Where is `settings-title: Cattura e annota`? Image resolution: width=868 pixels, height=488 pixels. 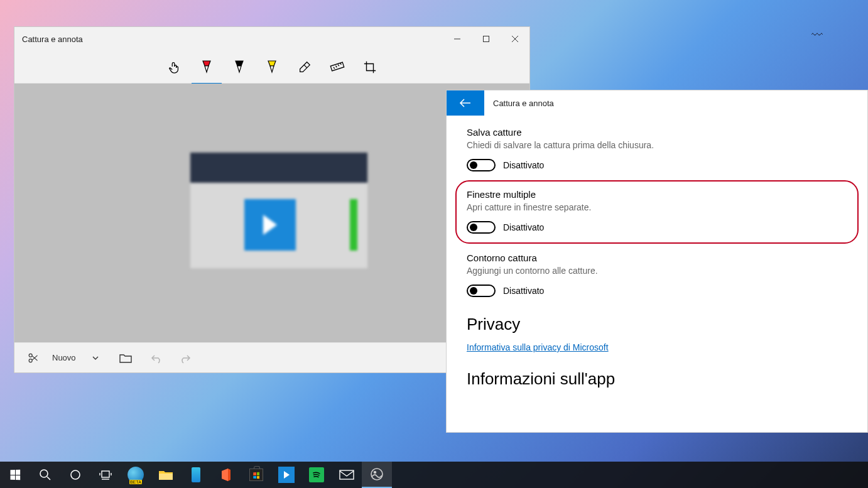
settings-title: Cattura e annota is located at coordinates (519, 103).